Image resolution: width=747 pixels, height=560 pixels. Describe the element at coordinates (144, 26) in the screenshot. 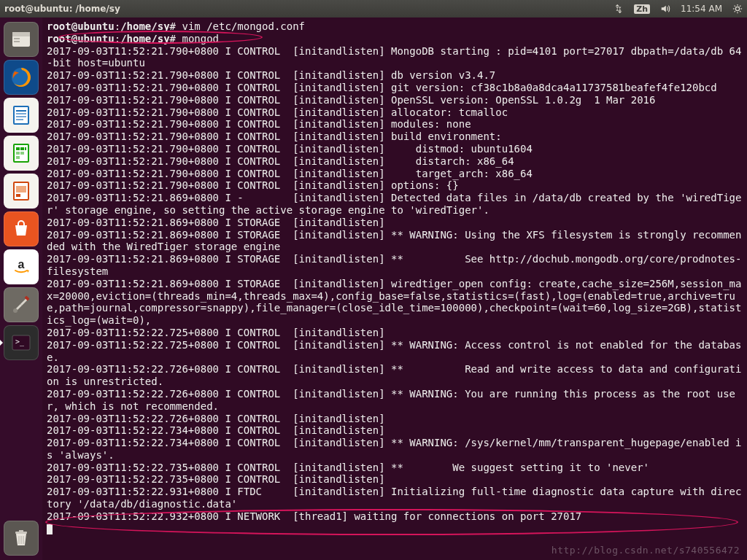

I see `prompt-path: /home/sy` at that location.